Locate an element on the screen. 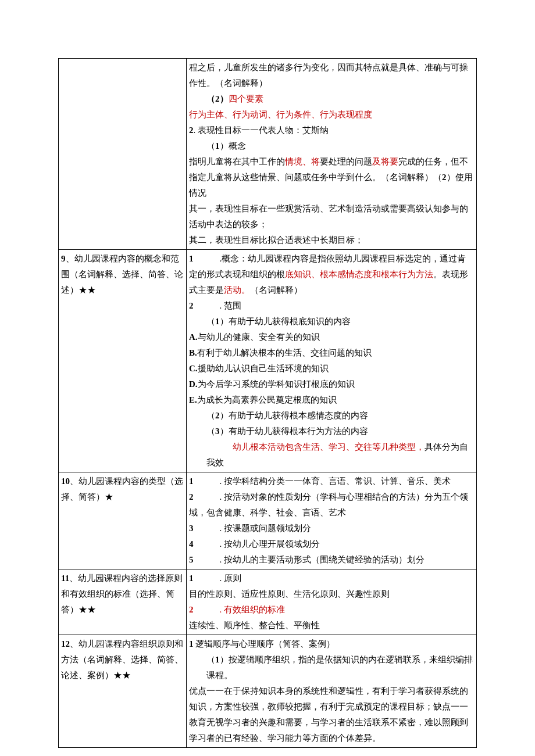 This screenshot has height=756, width=535. text-run: . 范围 is located at coordinates (217, 306).